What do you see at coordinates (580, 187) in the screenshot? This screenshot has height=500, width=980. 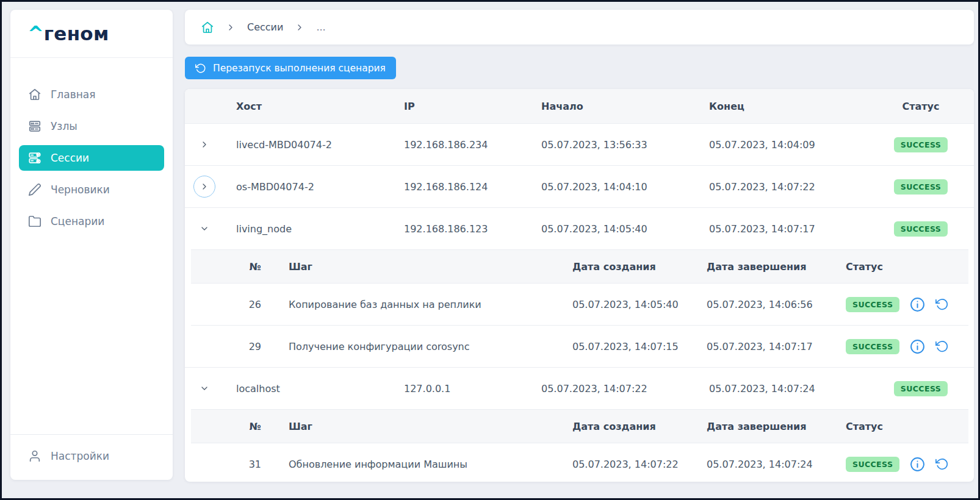 I see `table-row: os-MBD04074-2192.168.186.12405.07.2023, …` at bounding box center [580, 187].